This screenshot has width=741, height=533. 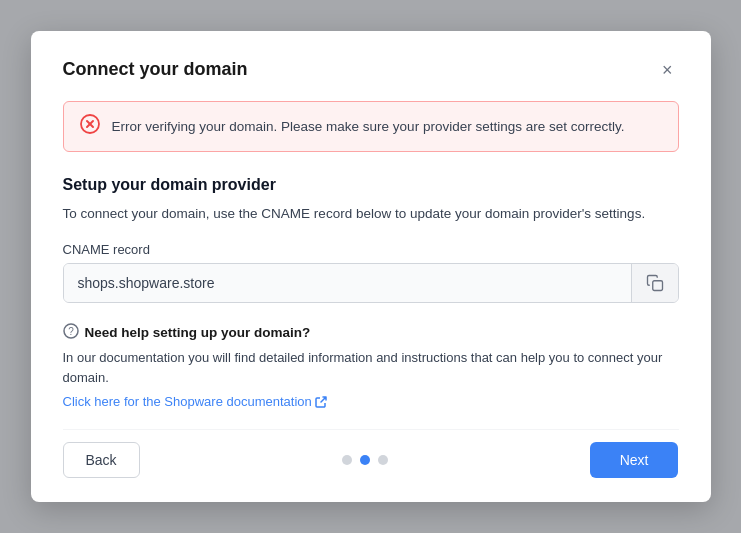 What do you see at coordinates (198, 332) in the screenshot?
I see `help-title: Need help setting up your domain?` at bounding box center [198, 332].